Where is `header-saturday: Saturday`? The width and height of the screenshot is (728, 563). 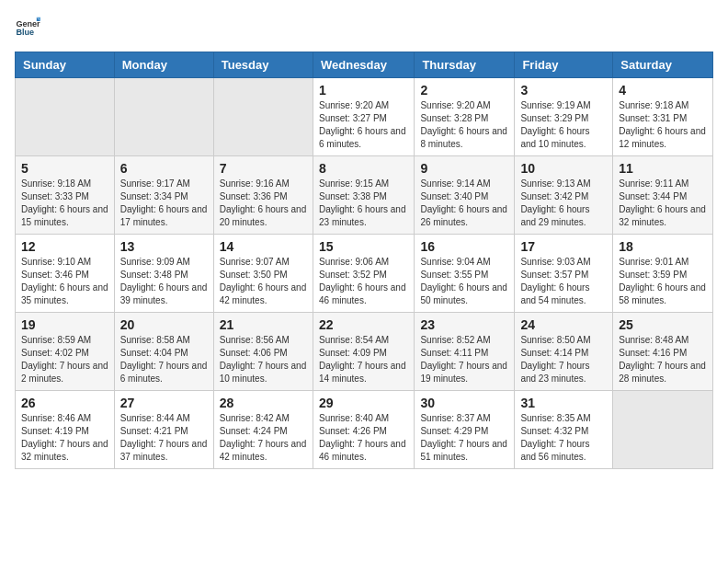 header-saturday: Saturday is located at coordinates (664, 65).